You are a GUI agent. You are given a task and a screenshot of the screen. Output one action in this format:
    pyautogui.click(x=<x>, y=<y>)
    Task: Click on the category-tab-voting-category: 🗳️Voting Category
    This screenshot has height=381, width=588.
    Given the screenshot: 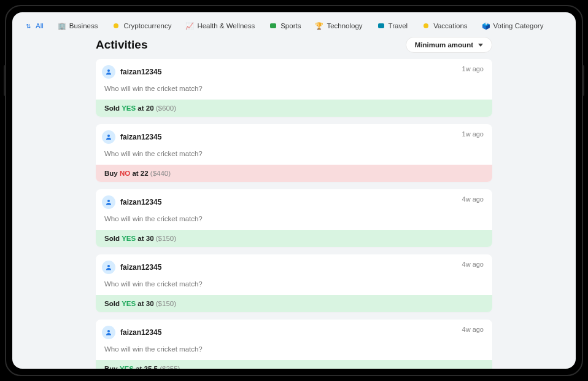 What is the action you would take?
    pyautogui.click(x=513, y=26)
    